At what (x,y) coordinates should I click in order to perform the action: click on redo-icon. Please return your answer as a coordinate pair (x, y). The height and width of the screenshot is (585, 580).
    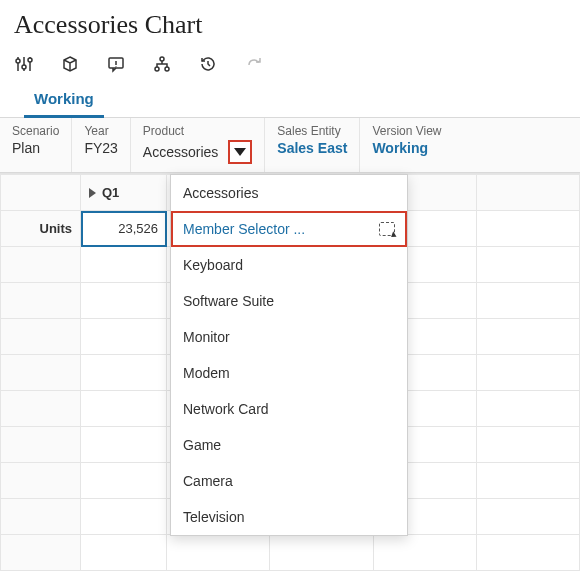
    Looking at the image, I should click on (254, 64).